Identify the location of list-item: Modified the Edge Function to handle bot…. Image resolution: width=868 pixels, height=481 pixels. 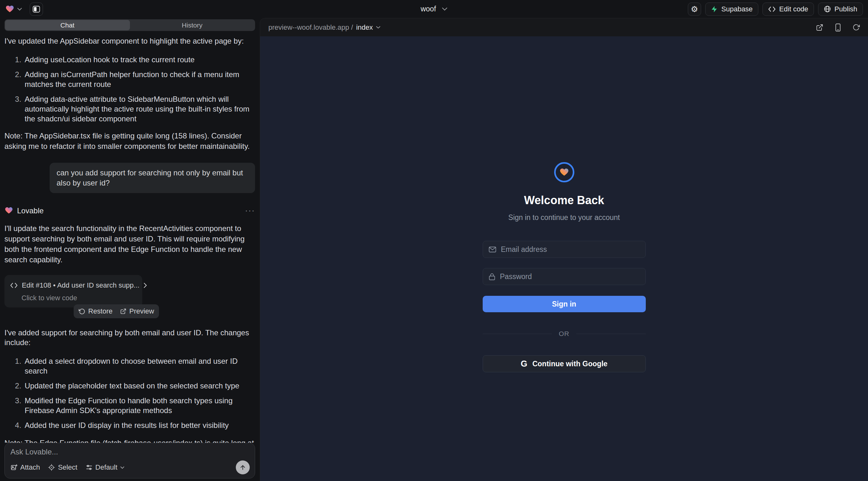
(139, 406).